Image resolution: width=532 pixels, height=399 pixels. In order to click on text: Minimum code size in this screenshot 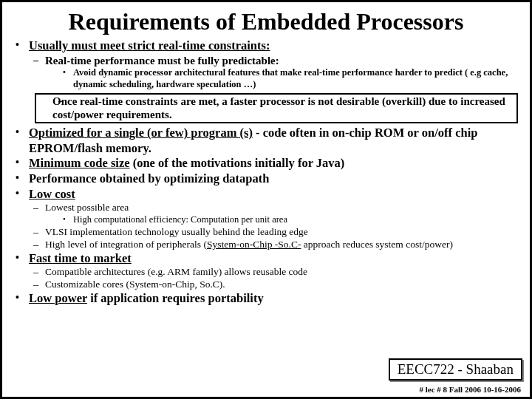, I will do `click(80, 163)`.